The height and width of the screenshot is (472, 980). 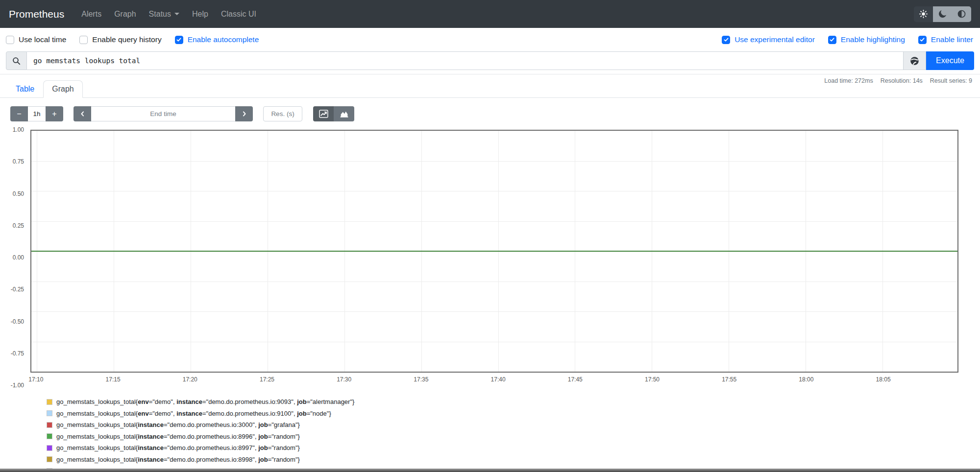 What do you see at coordinates (18, 354) in the screenshot?
I see `y-tick-label: -0.75` at bounding box center [18, 354].